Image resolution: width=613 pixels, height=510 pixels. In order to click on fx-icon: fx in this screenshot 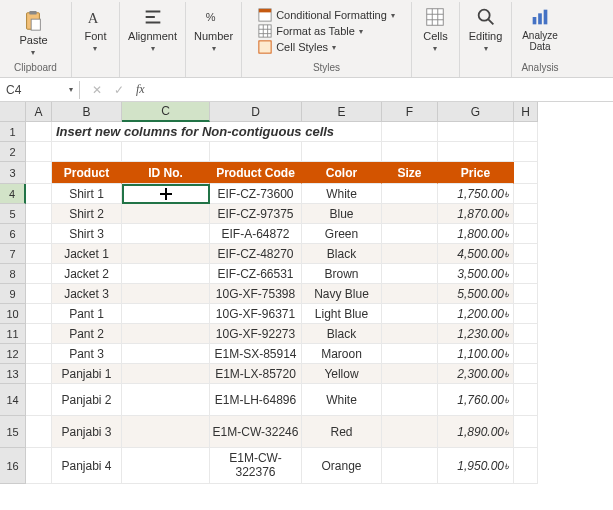, I will do `click(140, 90)`.